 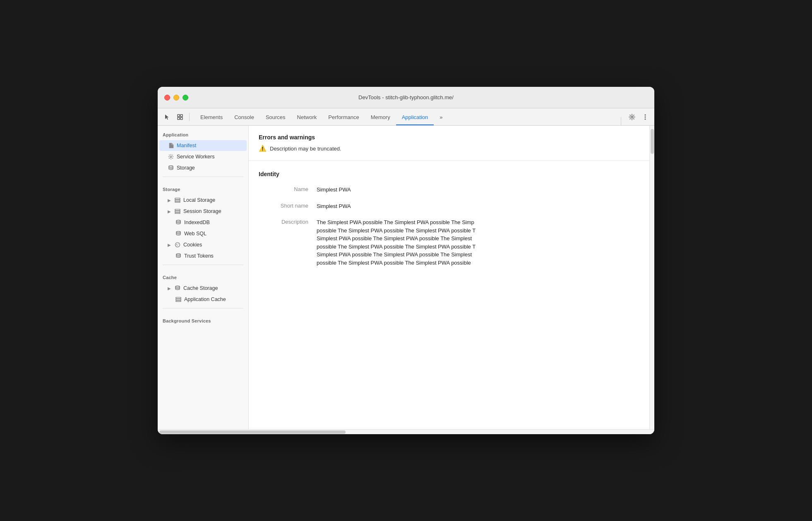 What do you see at coordinates (178, 299) in the screenshot?
I see `application-cache-icon` at bounding box center [178, 299].